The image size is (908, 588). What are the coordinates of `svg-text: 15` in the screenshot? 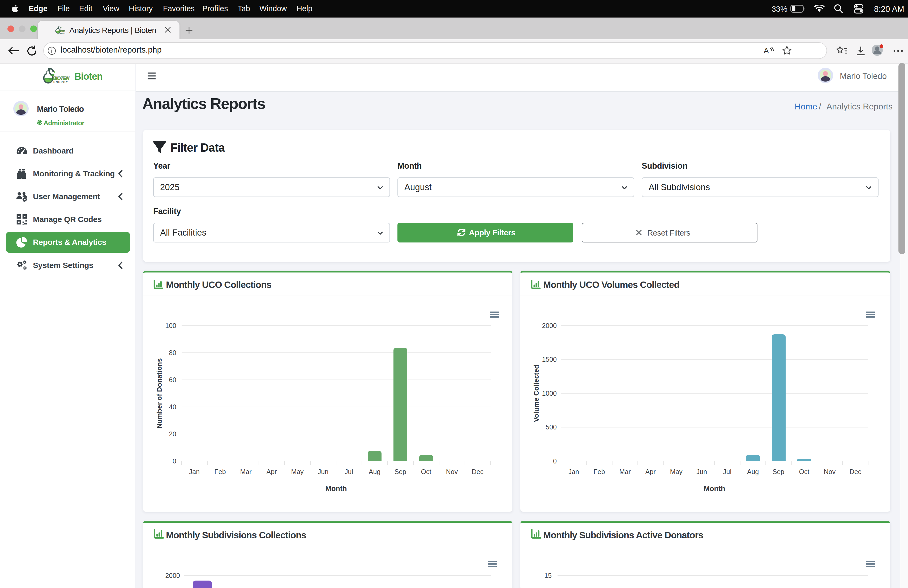 It's located at (548, 575).